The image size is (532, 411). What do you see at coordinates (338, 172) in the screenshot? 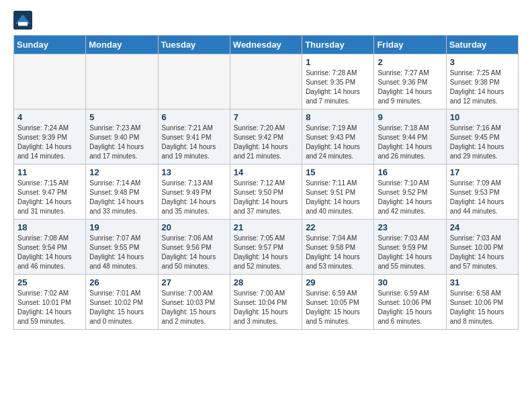
I see `day-number: 15` at bounding box center [338, 172].